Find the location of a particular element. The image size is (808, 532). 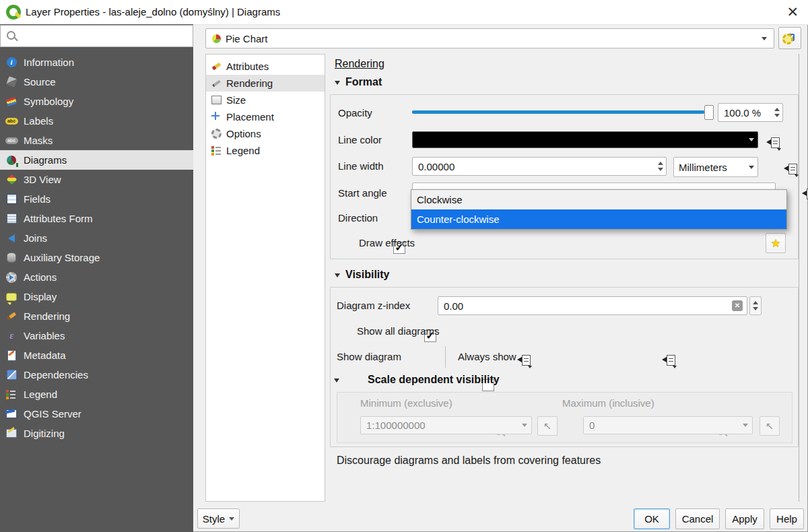

start-angle-data-defined-override-icon is located at coordinates (805, 195).